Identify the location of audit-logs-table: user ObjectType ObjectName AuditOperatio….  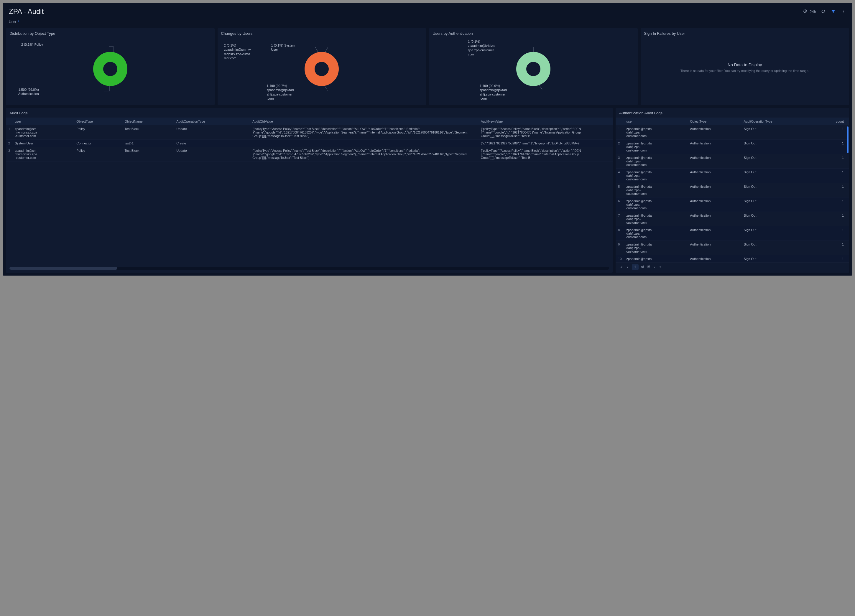
(309, 139).